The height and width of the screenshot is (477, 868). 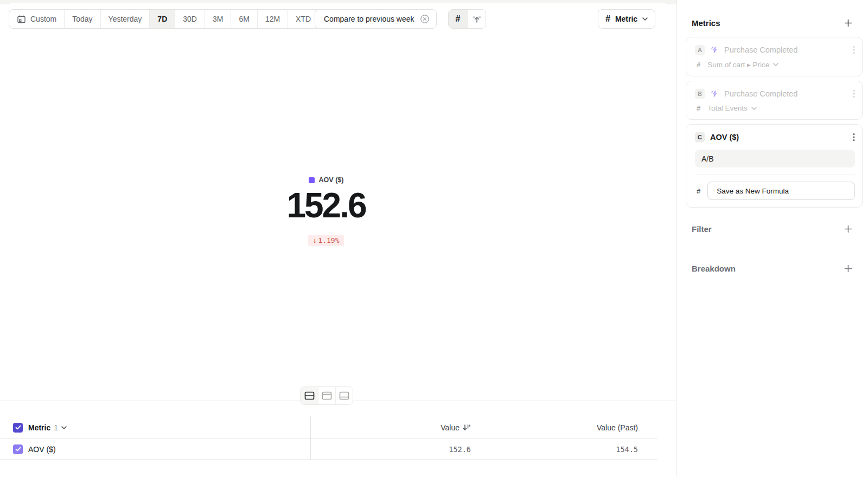 What do you see at coordinates (460, 449) in the screenshot?
I see `row-value: 152.6` at bounding box center [460, 449].